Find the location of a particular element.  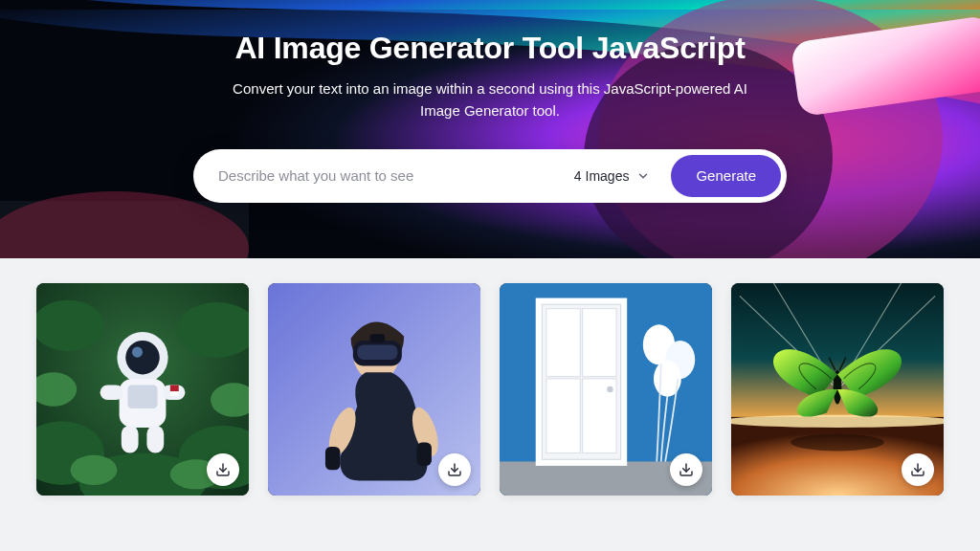

page-title: AI Image Generator Tool JavaScript is located at coordinates (490, 48).